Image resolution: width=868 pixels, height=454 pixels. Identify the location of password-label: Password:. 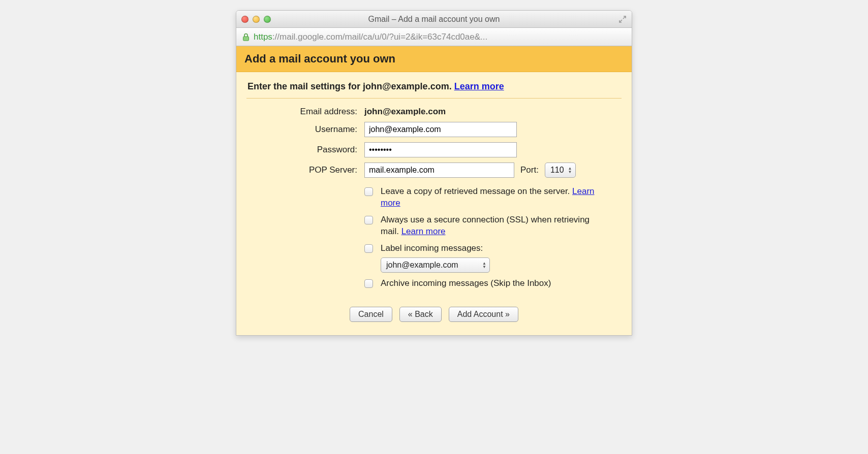
(302, 150).